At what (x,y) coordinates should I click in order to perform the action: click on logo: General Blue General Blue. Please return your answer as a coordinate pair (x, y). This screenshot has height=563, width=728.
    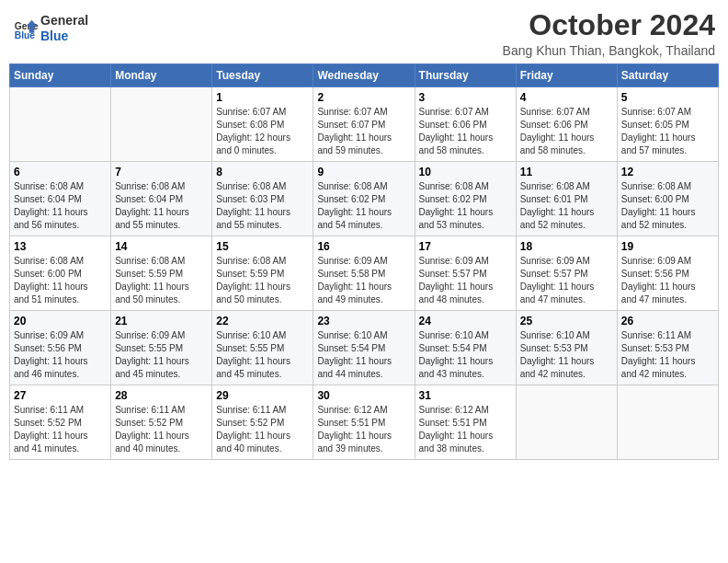
    Looking at the image, I should click on (51, 29).